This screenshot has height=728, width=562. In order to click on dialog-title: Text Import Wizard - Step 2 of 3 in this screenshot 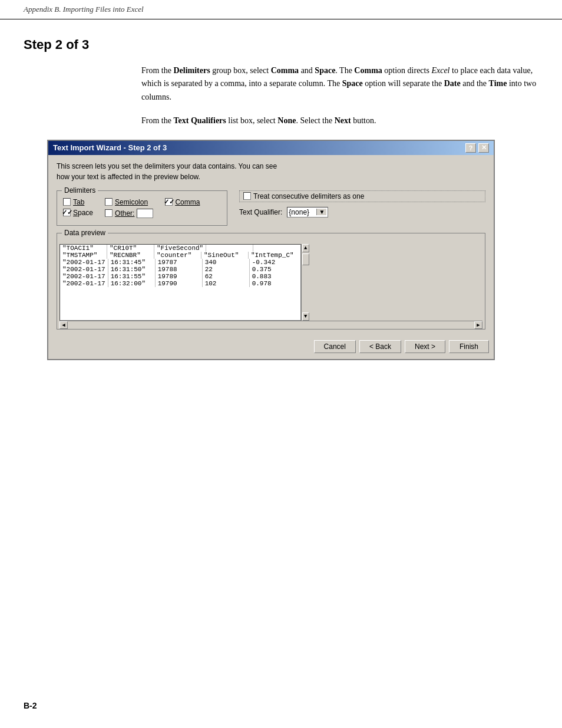, I will do `click(110, 147)`.